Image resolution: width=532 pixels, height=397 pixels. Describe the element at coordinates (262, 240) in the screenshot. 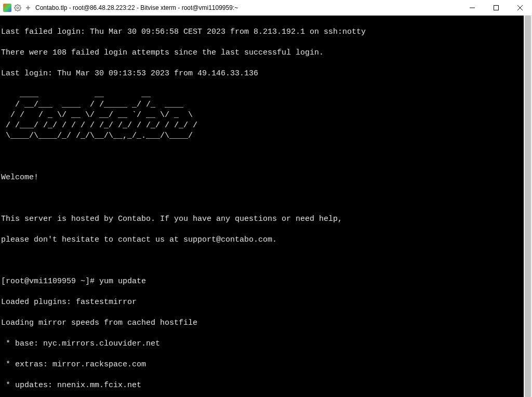

I see `line-hosted-2: please don't hesitate to contact us at s…` at that location.